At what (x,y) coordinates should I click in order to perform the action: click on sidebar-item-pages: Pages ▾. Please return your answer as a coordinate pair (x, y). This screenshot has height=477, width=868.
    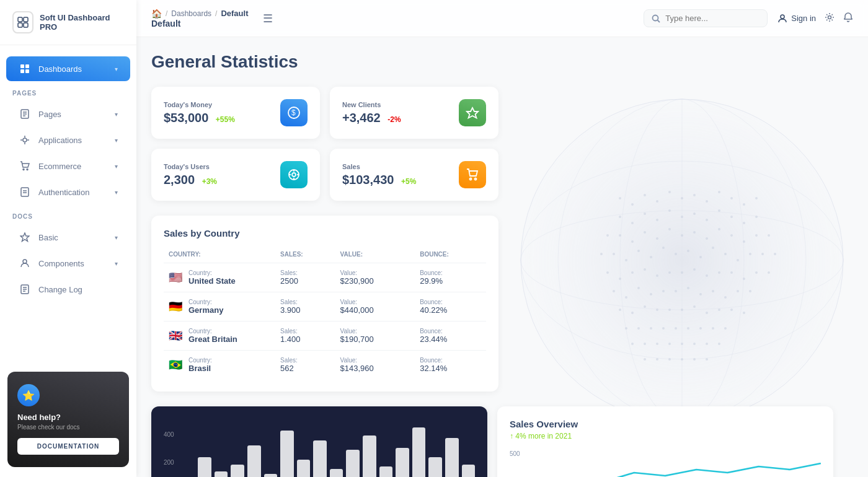
    Looking at the image, I should click on (68, 114).